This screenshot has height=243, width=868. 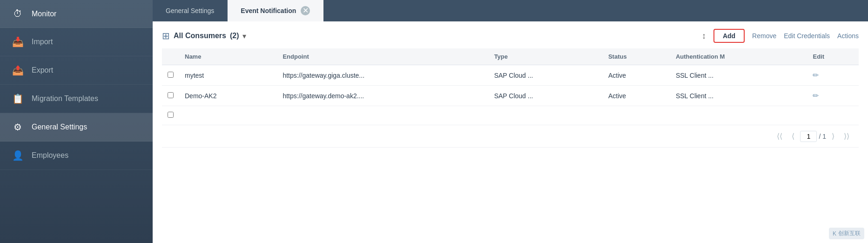 What do you see at coordinates (807, 36) in the screenshot?
I see `edit-credentials-button: Edit Credentials` at bounding box center [807, 36].